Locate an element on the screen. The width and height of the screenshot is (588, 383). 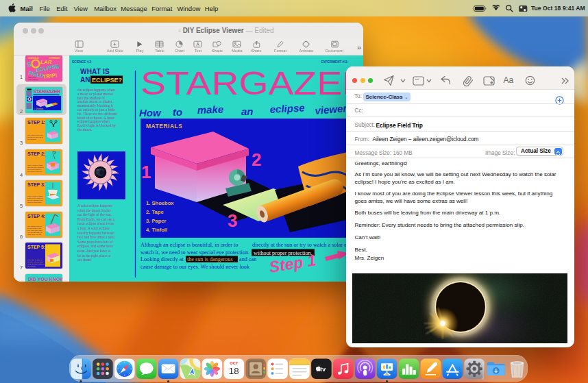
svg-text: 3. Paper is located at coordinates (156, 221).